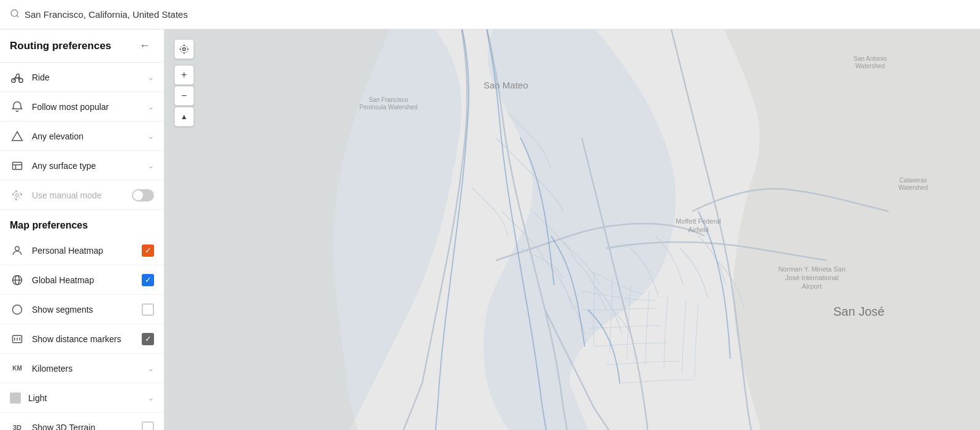  I want to click on sidebar-item-show-3d-terrain: 3D Show 3D Terrain, so click(82, 421).